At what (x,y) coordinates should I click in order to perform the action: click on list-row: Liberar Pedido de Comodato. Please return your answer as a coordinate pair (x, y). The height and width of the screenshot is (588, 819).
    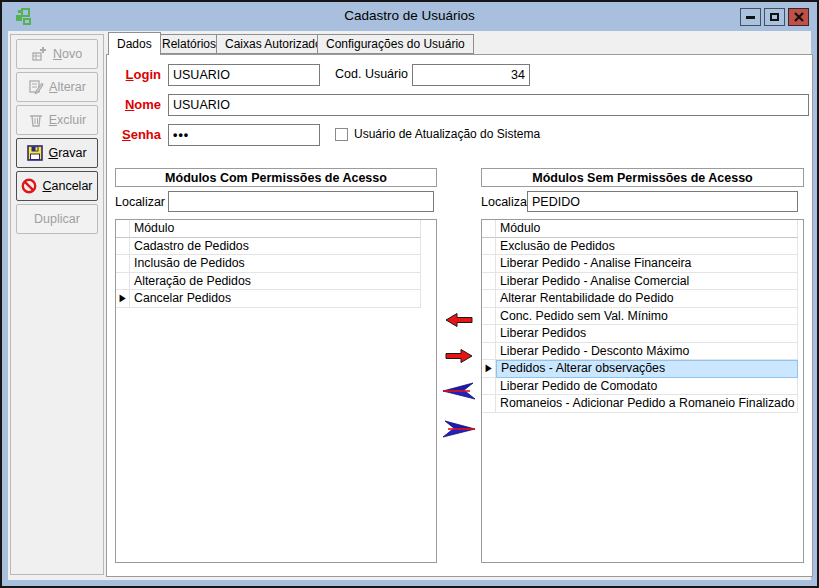
    Looking at the image, I should click on (642, 387).